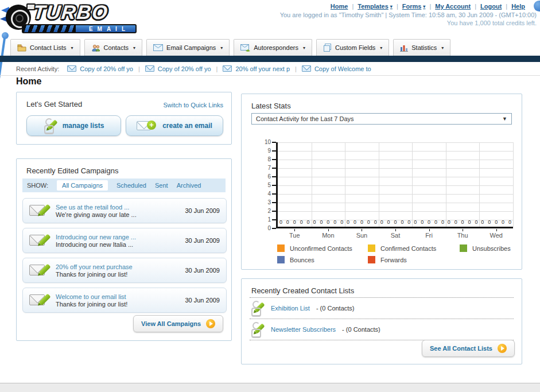 The height and width of the screenshot is (392, 540). What do you see at coordinates (265, 160) in the screenshot?
I see `y-axis-label: 8` at bounding box center [265, 160].